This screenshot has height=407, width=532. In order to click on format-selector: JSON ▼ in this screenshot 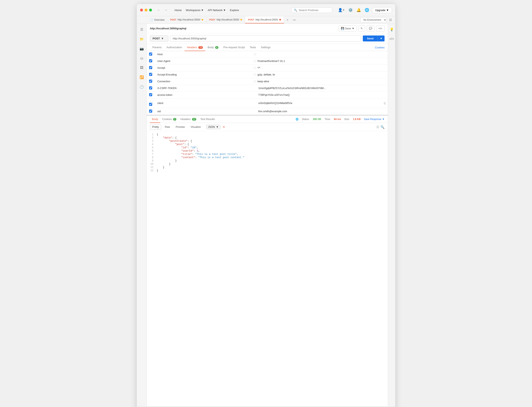, I will do `click(213, 127)`.